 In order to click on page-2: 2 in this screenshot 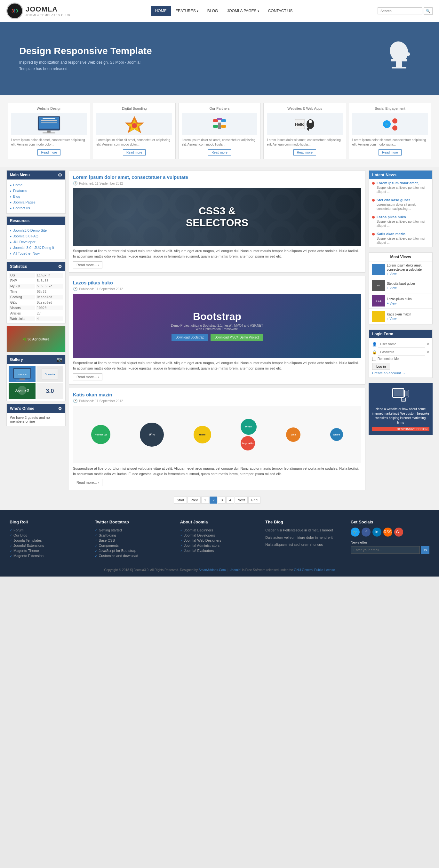, I will do `click(214, 500)`.